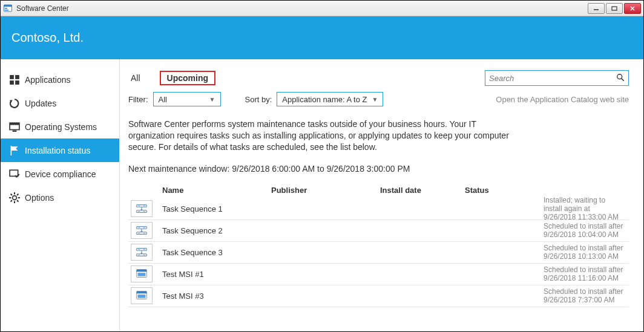 Image resolution: width=644 pixels, height=332 pixels. Describe the element at coordinates (632, 8) in the screenshot. I see `close-button` at that location.